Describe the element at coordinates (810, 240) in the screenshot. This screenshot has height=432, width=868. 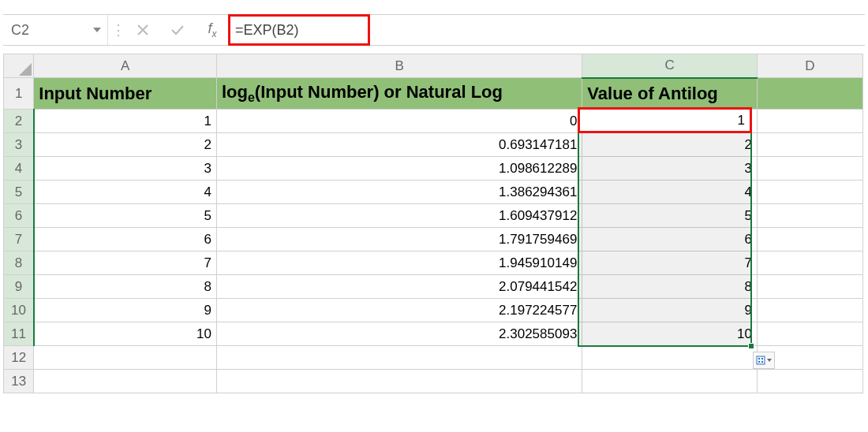
I see `cell-D7` at that location.